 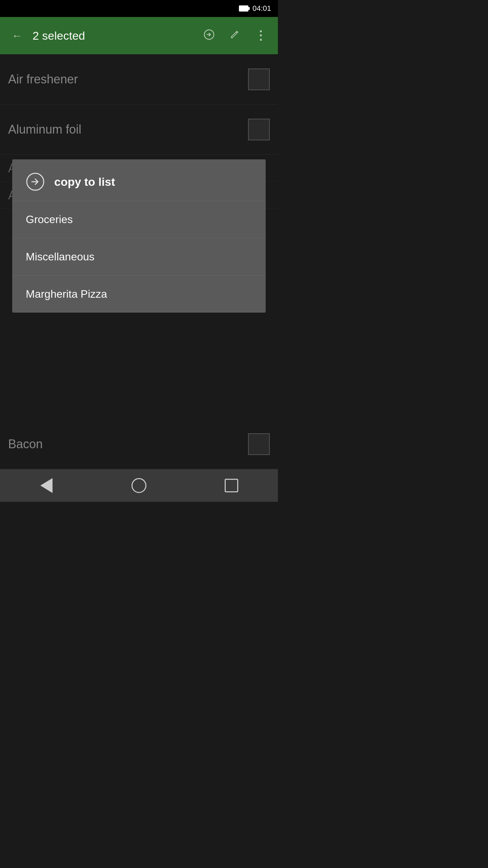 What do you see at coordinates (139, 236) in the screenshot?
I see `copy-to-list-dialog: copy to list Groceries Miscellaneous Mar…` at bounding box center [139, 236].